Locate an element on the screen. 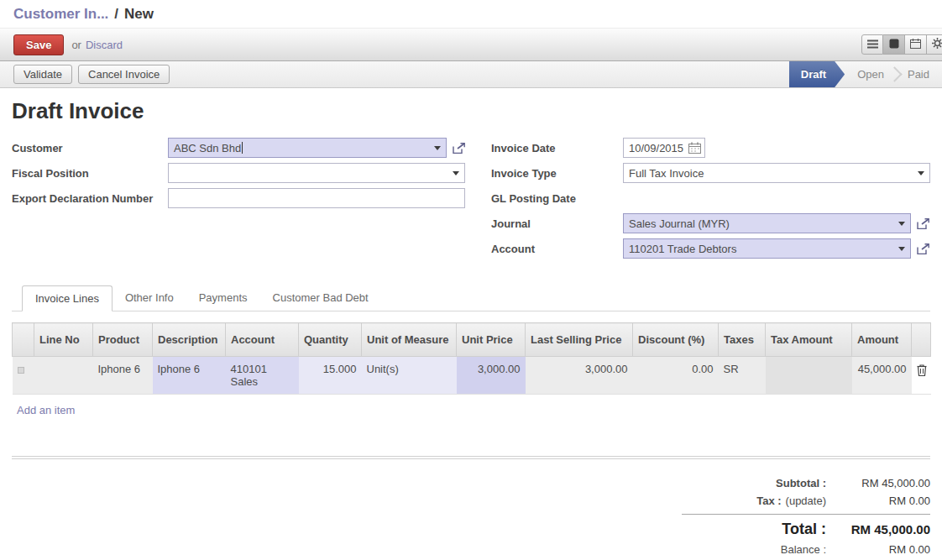  customer-value: ABC Sdn Bhd is located at coordinates (207, 148).